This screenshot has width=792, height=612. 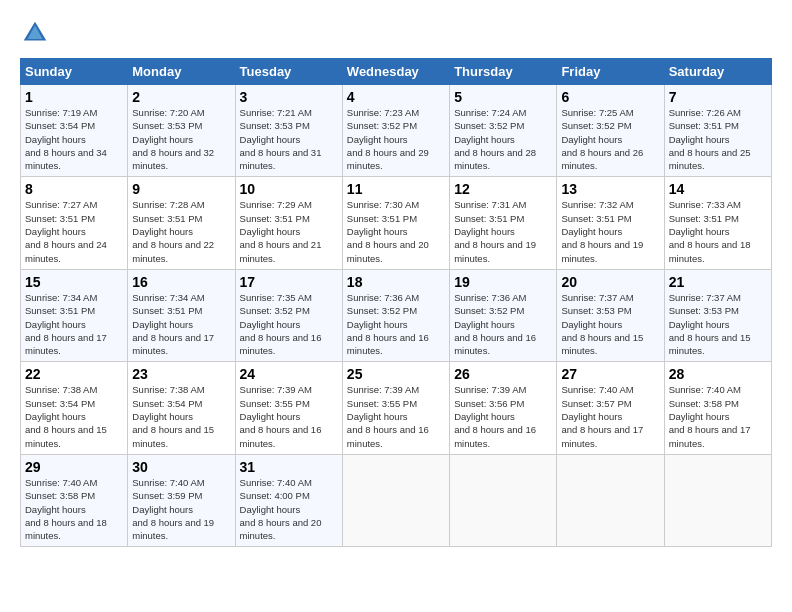 I want to click on calendar-cell: 10 Sunrise: 7:29 AMSunset: 3:51 PMDaylig…, so click(x=288, y=223).